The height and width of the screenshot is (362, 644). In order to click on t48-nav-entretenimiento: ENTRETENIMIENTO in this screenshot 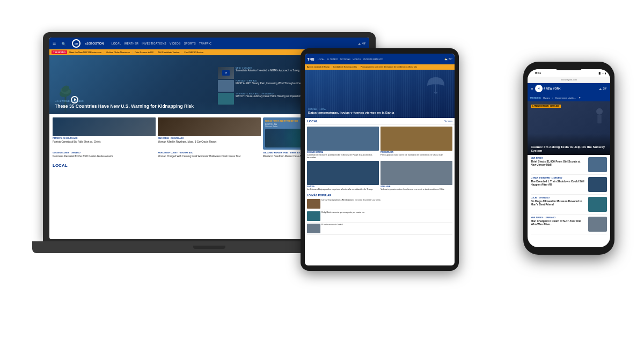, I will do `click(373, 59)`.